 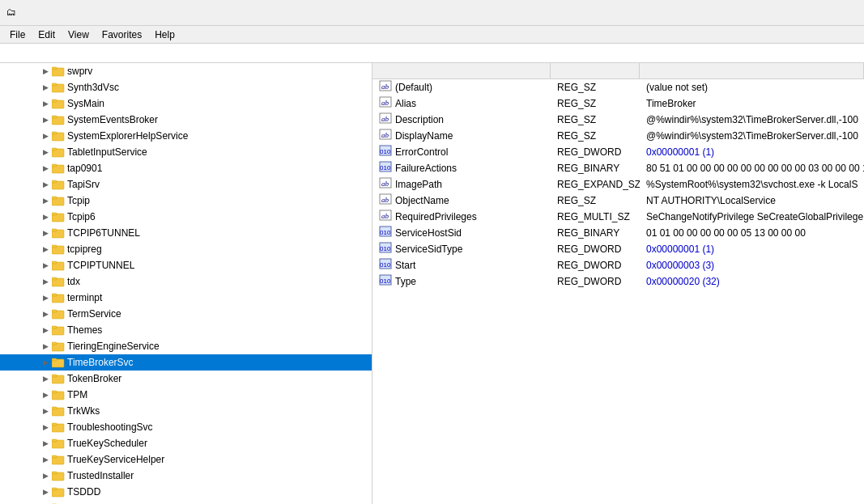 What do you see at coordinates (79, 35) in the screenshot?
I see `menu-item-view: View` at bounding box center [79, 35].